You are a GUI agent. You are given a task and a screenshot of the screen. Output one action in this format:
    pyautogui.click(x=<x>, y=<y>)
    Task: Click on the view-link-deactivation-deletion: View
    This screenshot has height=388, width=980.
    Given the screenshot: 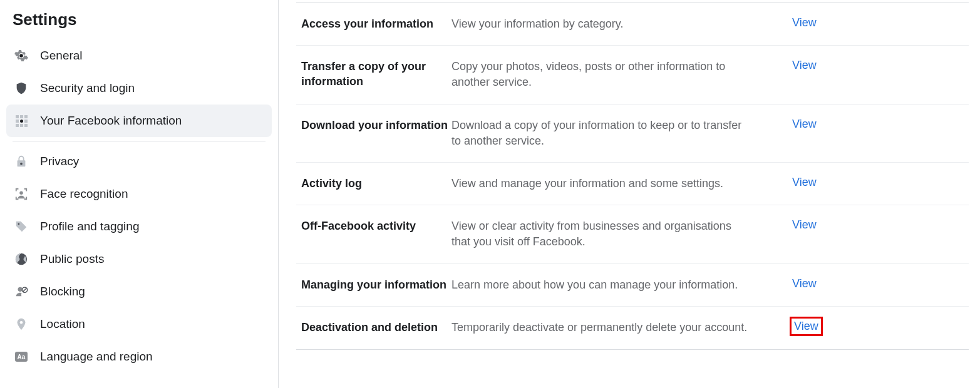 What is the action you would take?
    pyautogui.click(x=807, y=327)
    